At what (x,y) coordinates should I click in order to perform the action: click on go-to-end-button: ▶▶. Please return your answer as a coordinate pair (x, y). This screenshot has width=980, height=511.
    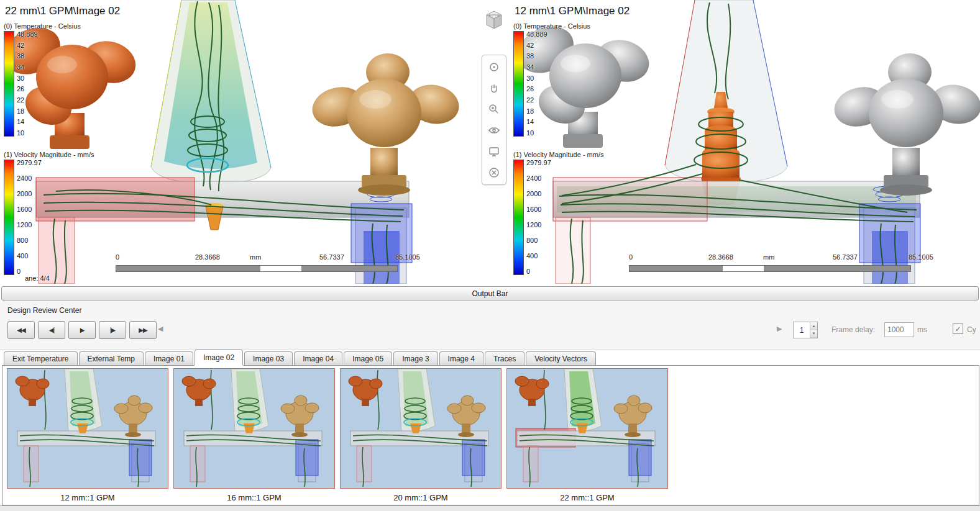
    Looking at the image, I should click on (143, 330).